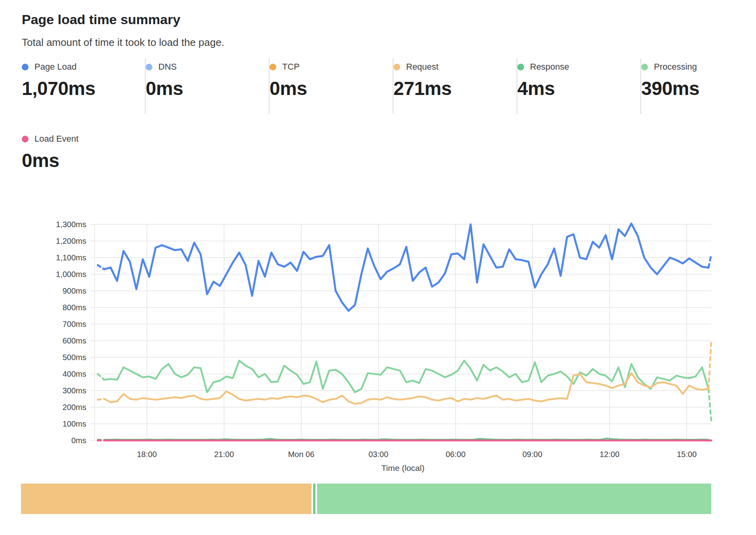  Describe the element at coordinates (74, 324) in the screenshot. I see `y-tick-label: 700ms` at that location.